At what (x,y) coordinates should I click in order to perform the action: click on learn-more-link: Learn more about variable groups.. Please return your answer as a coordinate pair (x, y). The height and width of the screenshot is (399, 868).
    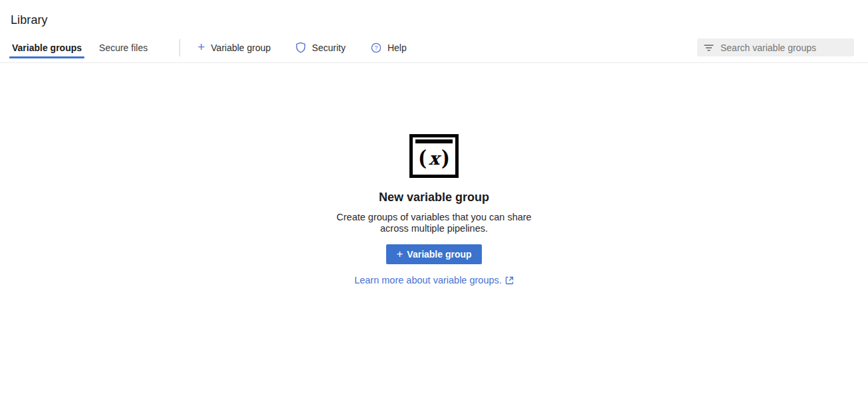
    Looking at the image, I should click on (434, 280).